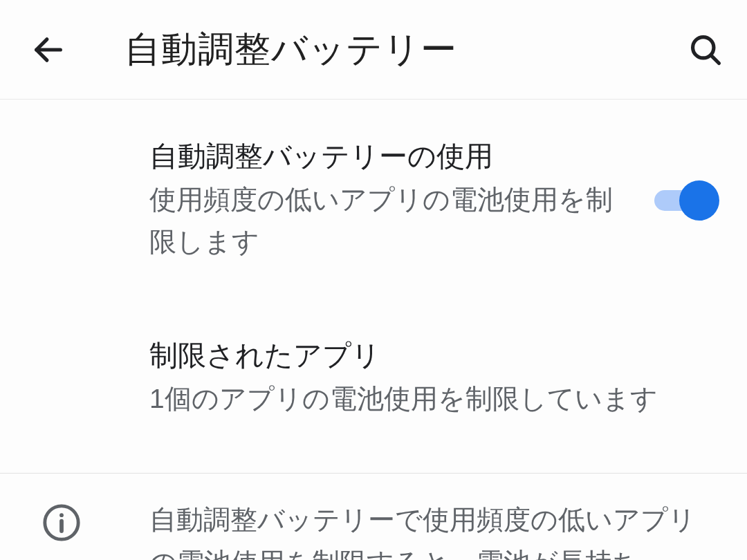 Image resolution: width=747 pixels, height=560 pixels. What do you see at coordinates (699, 200) in the screenshot?
I see `toggle-thumb` at bounding box center [699, 200].